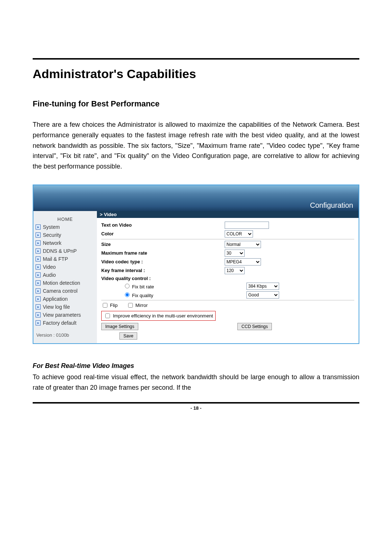  I want to click on image-settings-button: Image Settings, so click(120, 327).